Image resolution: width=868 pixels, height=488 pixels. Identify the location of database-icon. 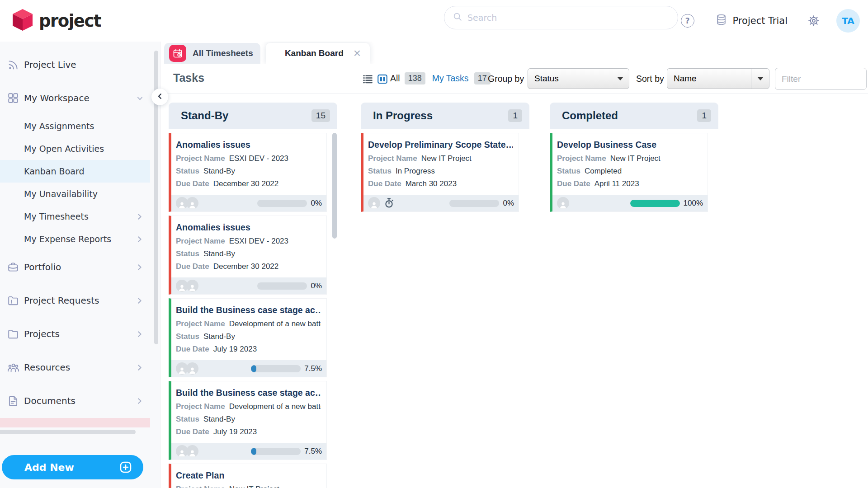
(722, 21).